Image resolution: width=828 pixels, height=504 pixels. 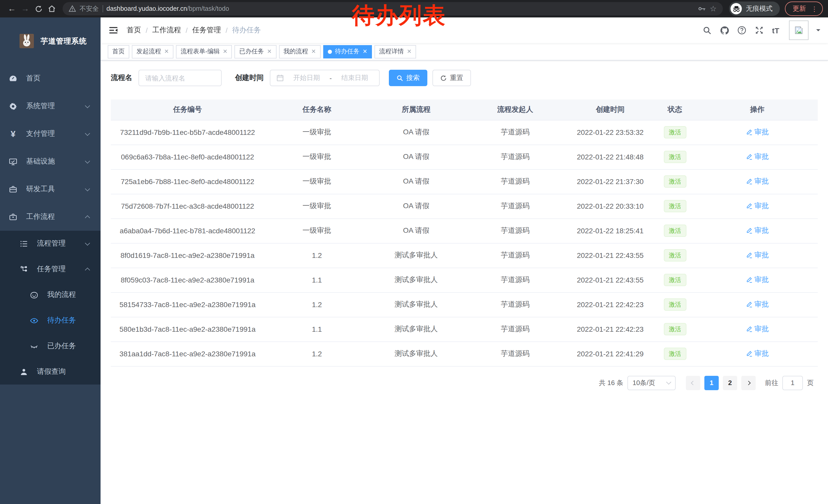 I want to click on browser-home-icon, so click(x=52, y=9).